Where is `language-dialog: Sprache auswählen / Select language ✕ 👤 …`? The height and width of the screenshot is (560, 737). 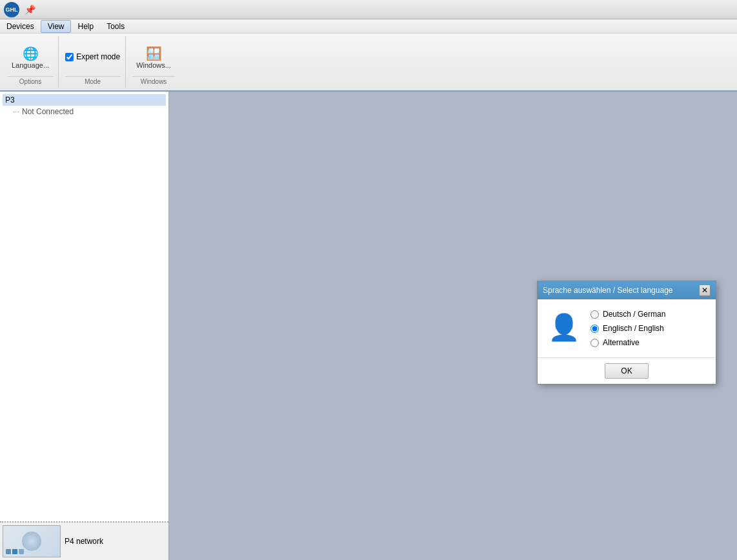 language-dialog: Sprache auswählen / Select language ✕ 👤 … is located at coordinates (627, 333).